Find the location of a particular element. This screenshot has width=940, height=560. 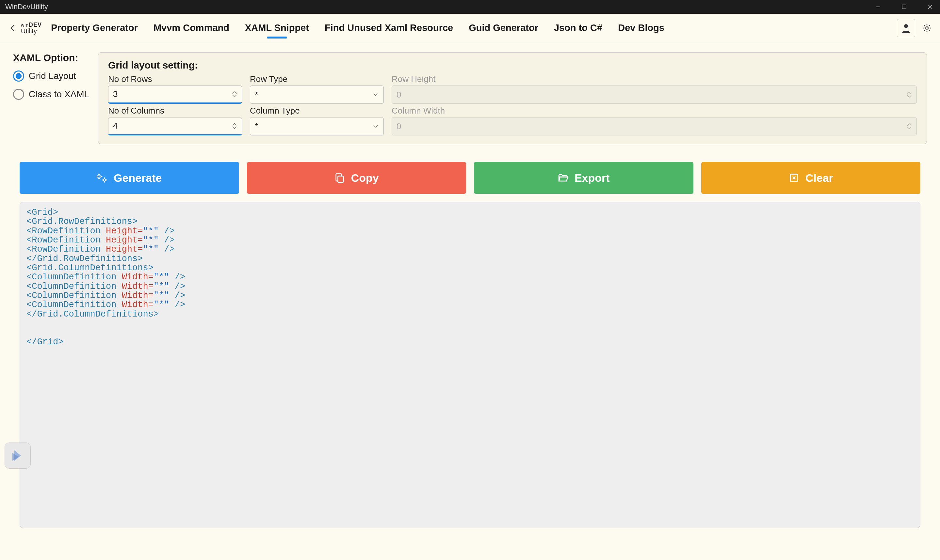

nav-dev-blogs: Dev Blogs is located at coordinates (641, 28).